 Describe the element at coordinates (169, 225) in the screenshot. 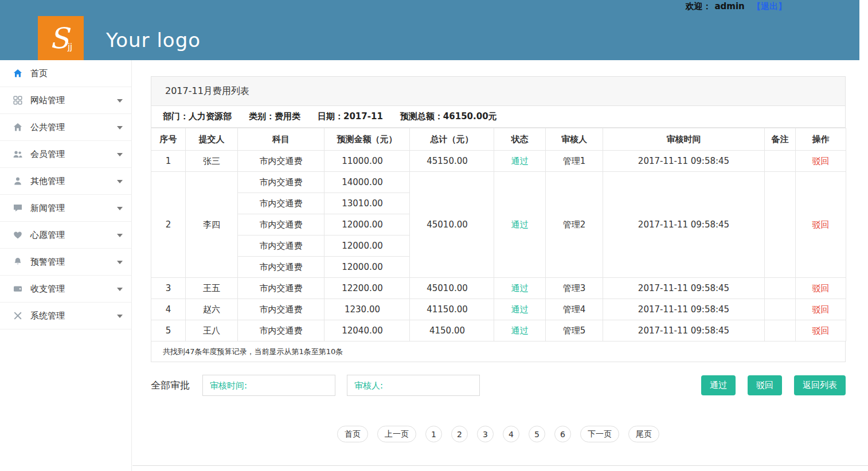

I see `cell-seq: 2` at that location.